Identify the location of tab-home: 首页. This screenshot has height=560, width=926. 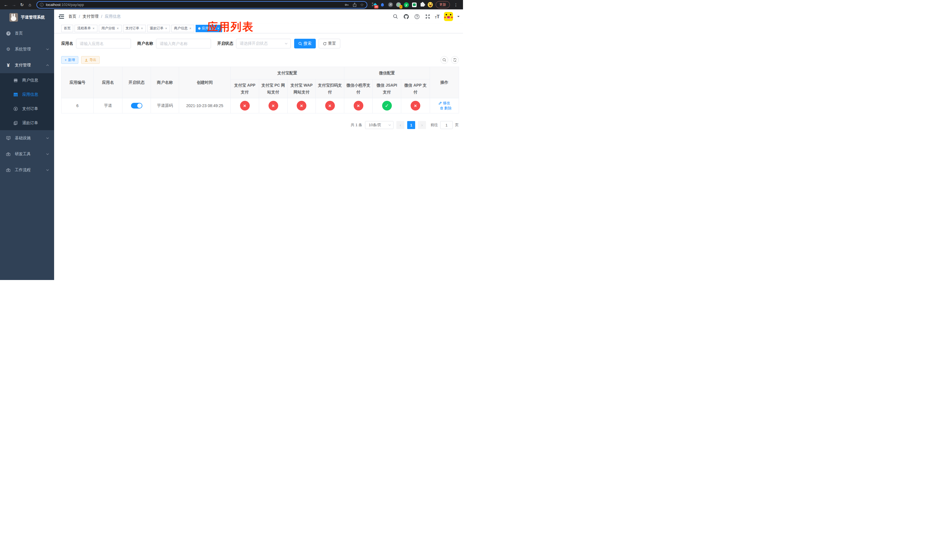
(67, 29).